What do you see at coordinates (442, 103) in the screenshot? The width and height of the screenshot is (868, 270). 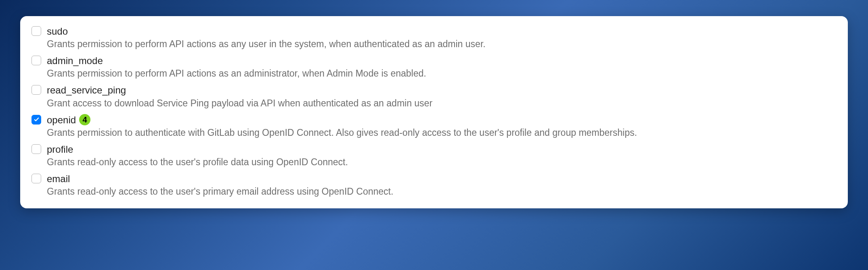 I see `scope-description: Grant access to download Service Ping pa…` at bounding box center [442, 103].